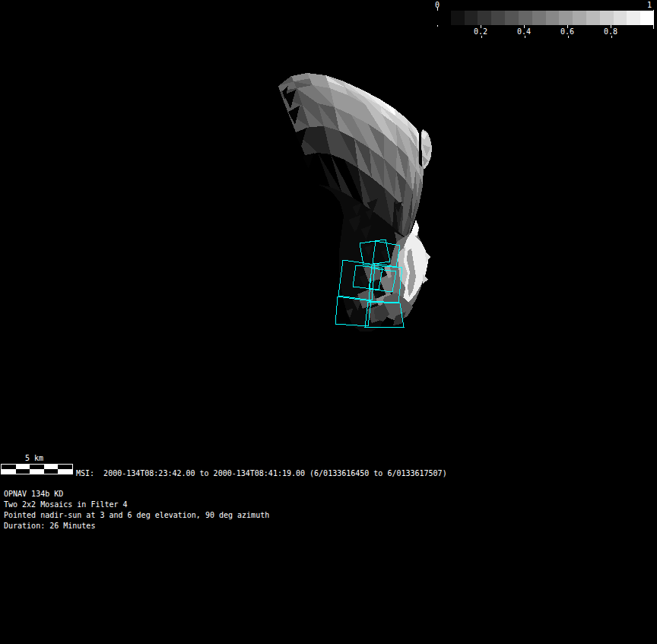 Image resolution: width=657 pixels, height=644 pixels. I want to click on scalebar-label: 5 km, so click(34, 458).